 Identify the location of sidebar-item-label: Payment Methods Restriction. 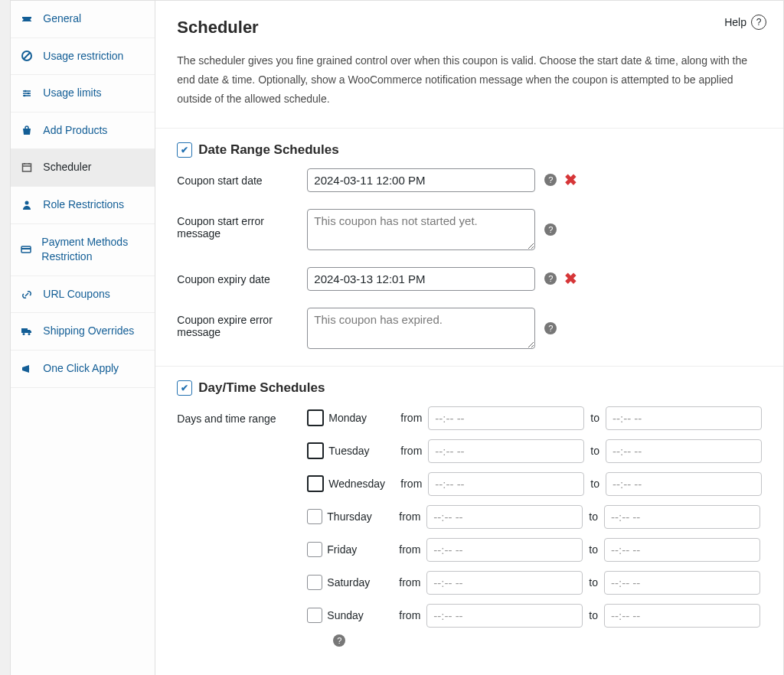
(93, 249).